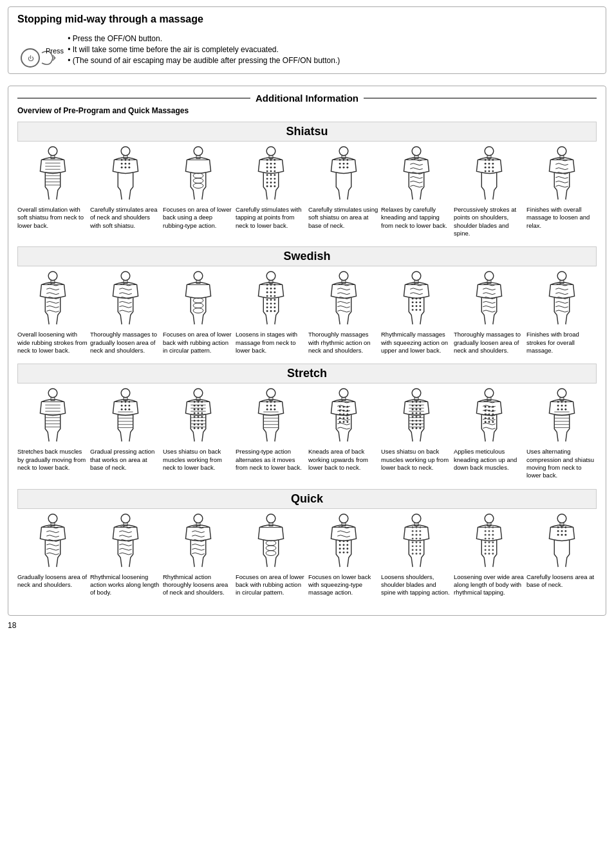 This screenshot has height=868, width=614. I want to click on massage-desc-0-3: Carefully stimulates with tapping at poi…, so click(270, 217).